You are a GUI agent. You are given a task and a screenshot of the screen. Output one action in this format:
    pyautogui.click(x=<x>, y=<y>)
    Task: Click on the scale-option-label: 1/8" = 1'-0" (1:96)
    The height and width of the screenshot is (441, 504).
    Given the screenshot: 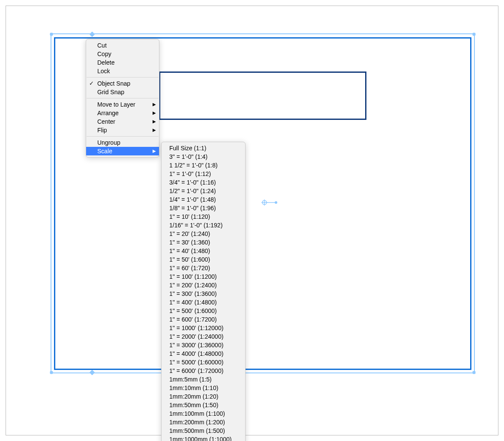 What is the action you would take?
    pyautogui.click(x=193, y=208)
    